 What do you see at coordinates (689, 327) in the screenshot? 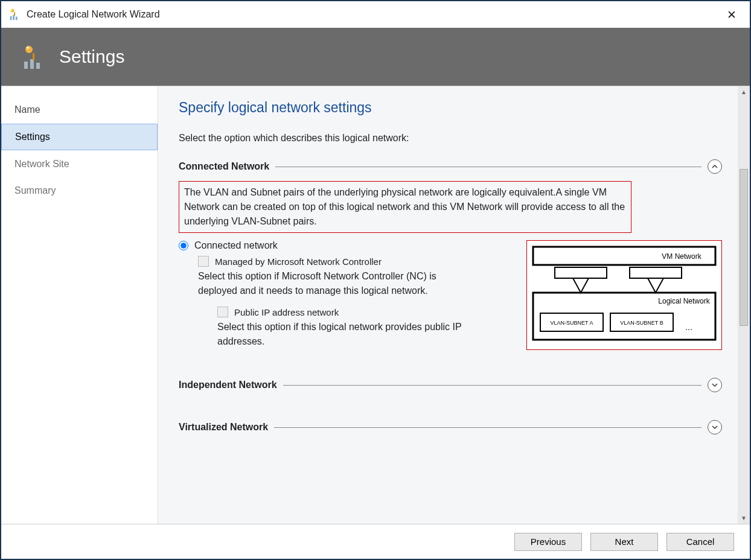
I see `svg-text:...: ...` at bounding box center [689, 327].